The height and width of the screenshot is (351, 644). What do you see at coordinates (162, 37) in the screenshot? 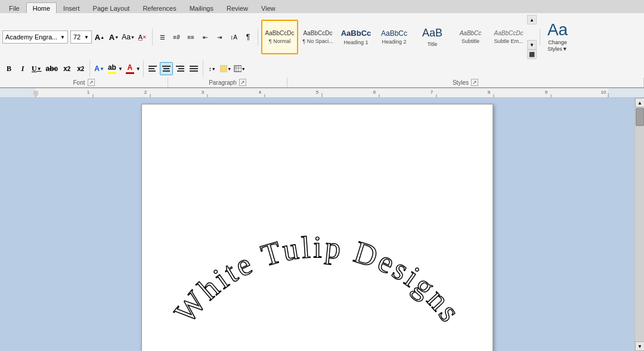
I see `bullets-button: ☰` at bounding box center [162, 37].